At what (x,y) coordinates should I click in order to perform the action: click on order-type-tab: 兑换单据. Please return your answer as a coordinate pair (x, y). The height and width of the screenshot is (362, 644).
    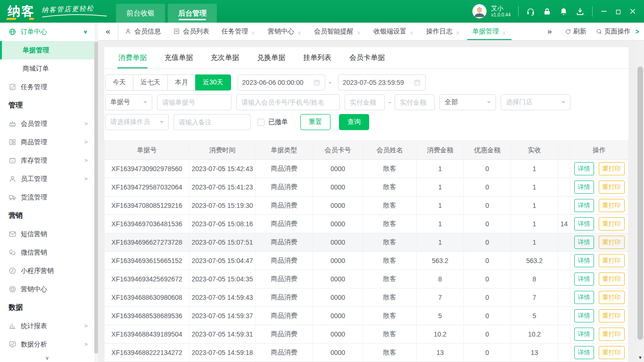
    Looking at the image, I should click on (271, 58).